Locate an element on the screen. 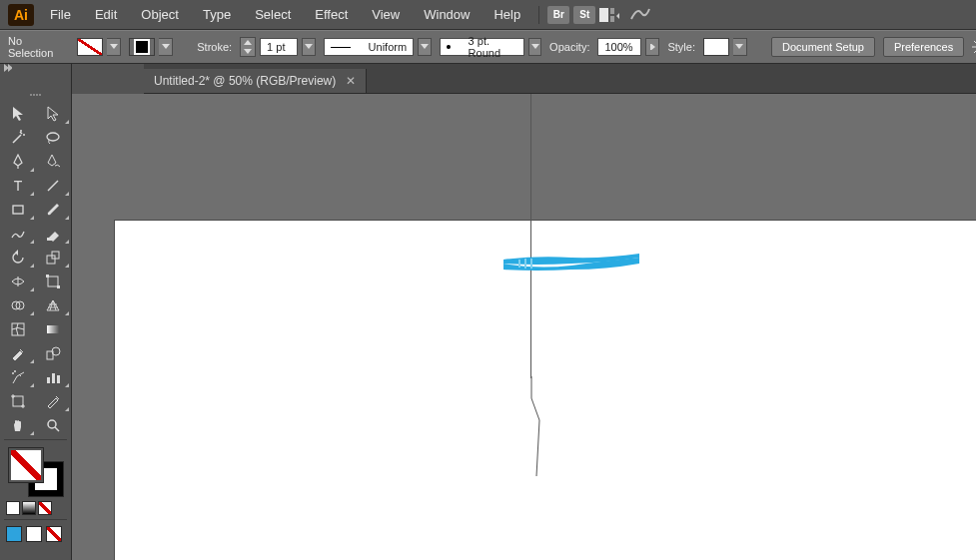 The height and width of the screenshot is (560, 976). arrange-documents-icon is located at coordinates (609, 15).